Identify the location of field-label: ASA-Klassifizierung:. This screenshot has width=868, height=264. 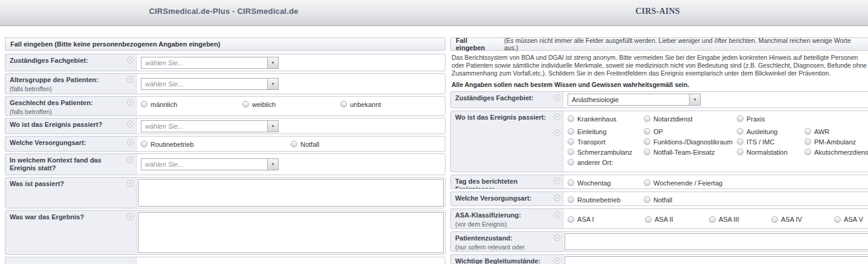
(504, 215).